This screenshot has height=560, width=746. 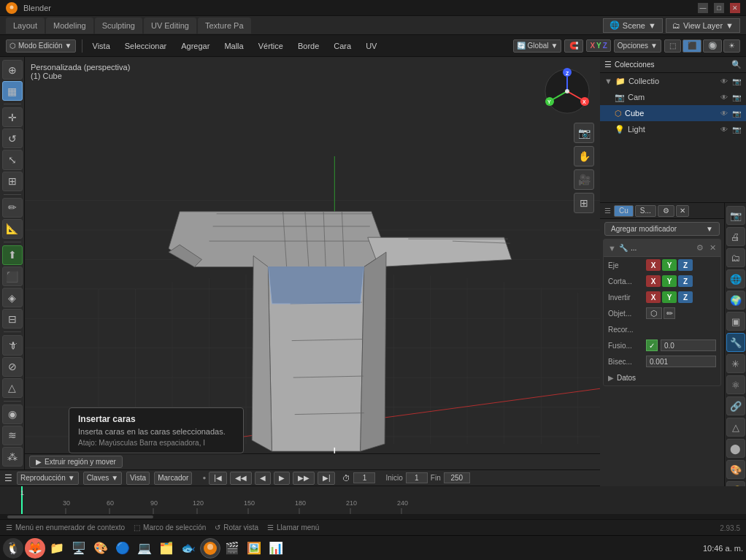 I want to click on reproduction-selector: Reproducción ▼, so click(x=48, y=478).